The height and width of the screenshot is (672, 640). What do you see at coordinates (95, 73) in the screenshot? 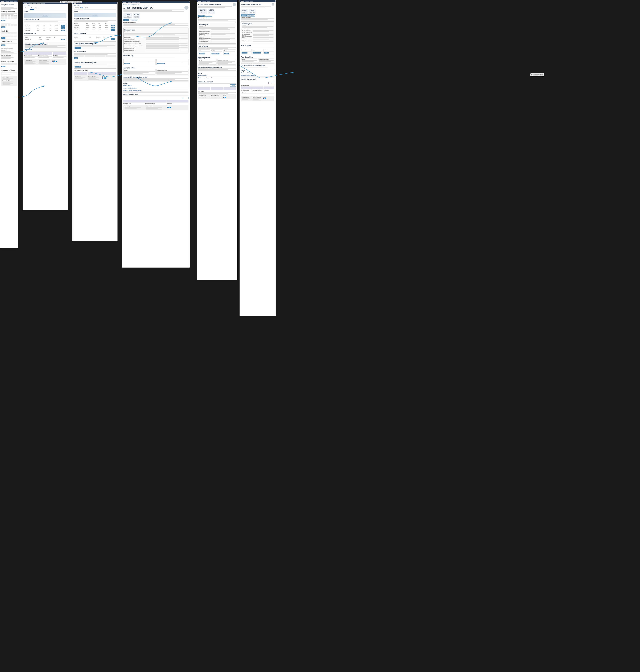
I see `p3-service-images` at bounding box center [95, 73].